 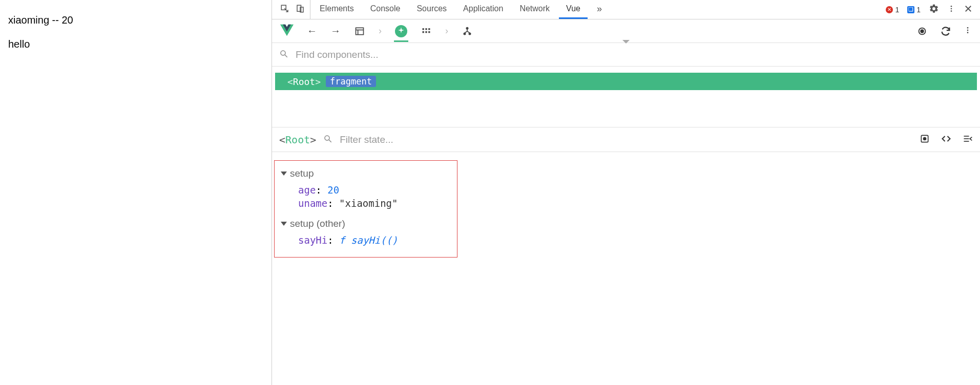 I want to click on tab-elements: Elements, so click(x=337, y=9).